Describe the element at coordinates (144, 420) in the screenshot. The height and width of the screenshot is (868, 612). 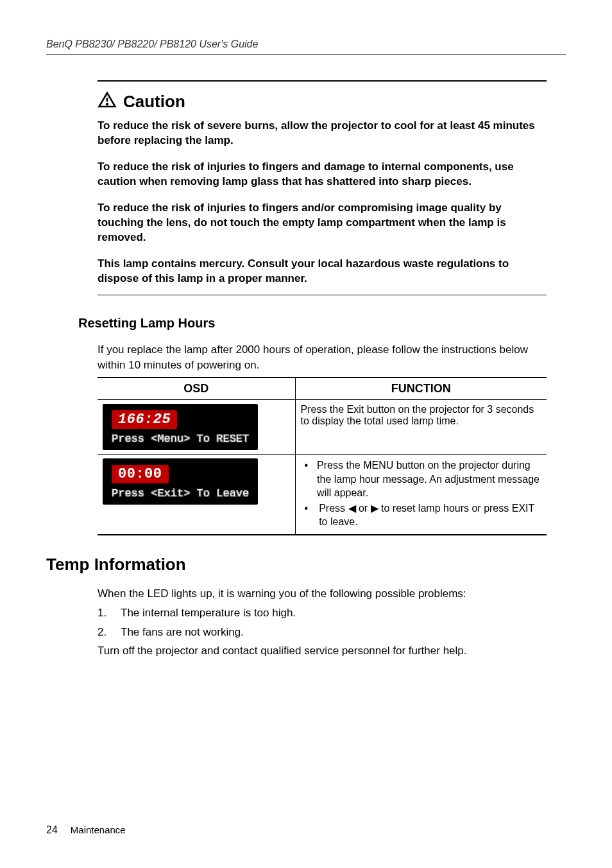
I see `osd-time: 166:25` at that location.